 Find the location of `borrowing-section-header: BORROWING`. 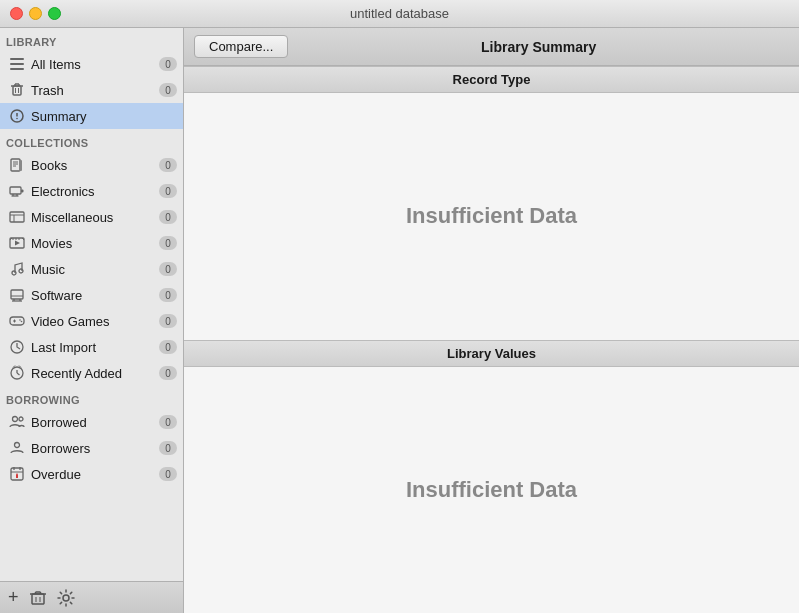

borrowing-section-header: BORROWING is located at coordinates (92, 398).